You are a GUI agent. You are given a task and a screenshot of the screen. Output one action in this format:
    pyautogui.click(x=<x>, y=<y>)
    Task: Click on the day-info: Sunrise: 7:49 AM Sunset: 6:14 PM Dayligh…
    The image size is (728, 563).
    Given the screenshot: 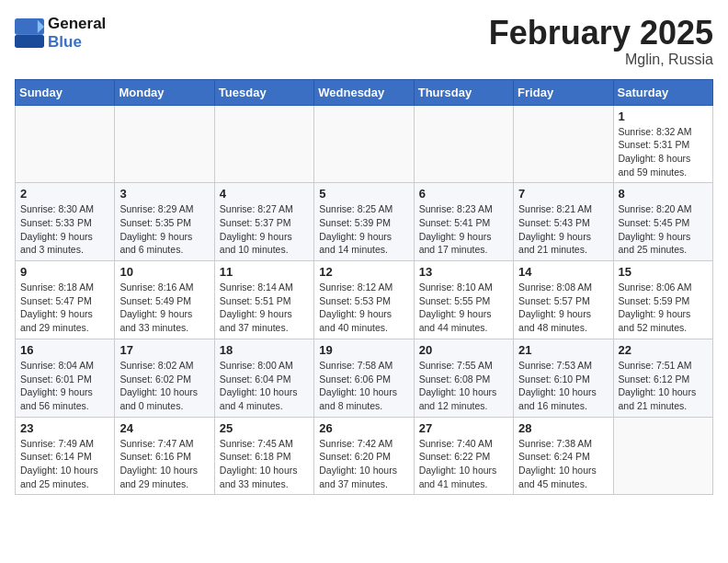 What is the action you would take?
    pyautogui.click(x=64, y=464)
    